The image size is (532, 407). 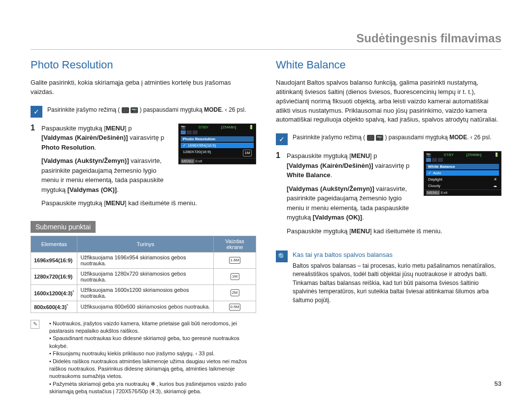 I want to click on section-title-photo: Photo Resolution, so click(x=143, y=65).